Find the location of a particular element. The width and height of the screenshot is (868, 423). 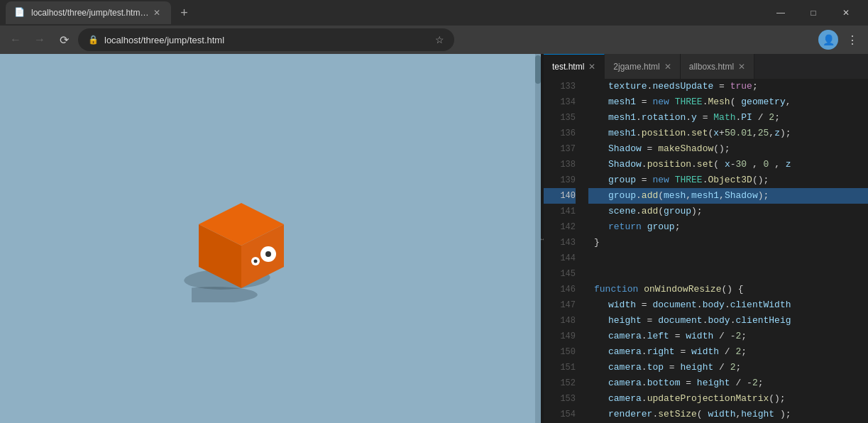

code-line-138: Shadow.position.set( x-30 , 0 , z is located at coordinates (728, 165).